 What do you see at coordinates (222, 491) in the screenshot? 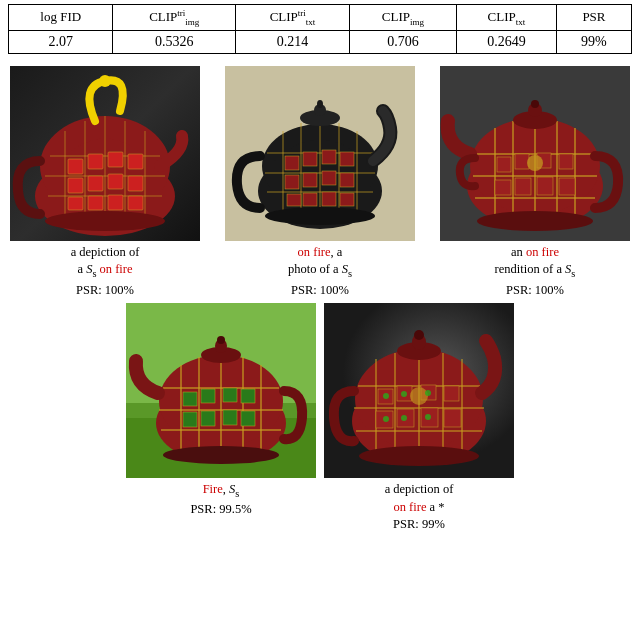
I see `caption-4: Fire, Ss` at bounding box center [222, 491].